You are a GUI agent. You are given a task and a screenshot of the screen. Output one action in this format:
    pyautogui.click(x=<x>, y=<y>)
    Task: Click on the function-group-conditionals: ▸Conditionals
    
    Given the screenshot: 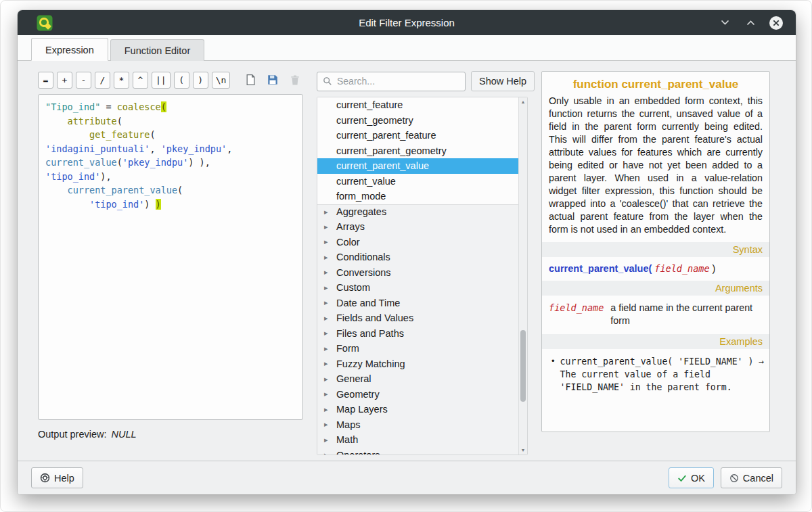 What is the action you would take?
    pyautogui.click(x=418, y=257)
    